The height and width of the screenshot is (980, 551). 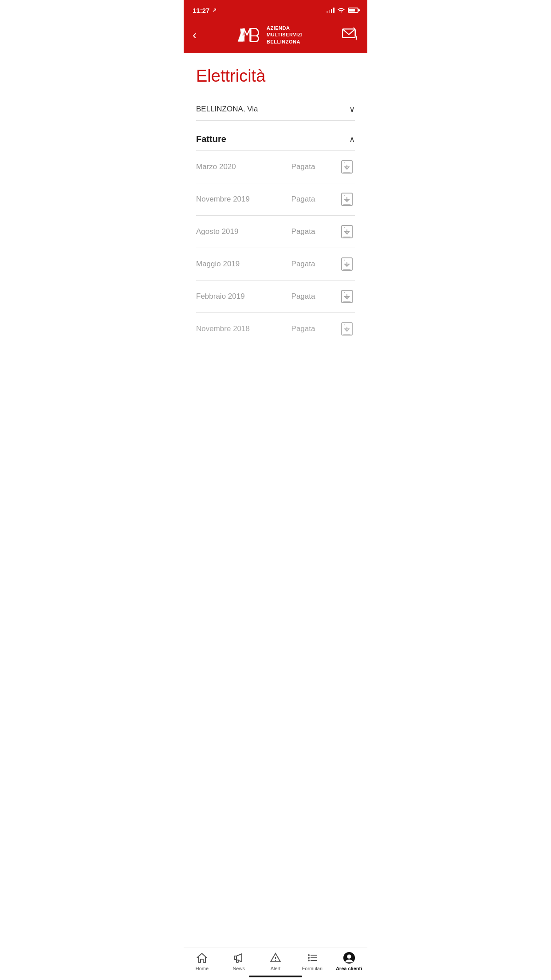 What do you see at coordinates (276, 36) in the screenshot?
I see `app-header: ‹ AZIENDA MULTISERVIZI BELLINZONA` at bounding box center [276, 36].